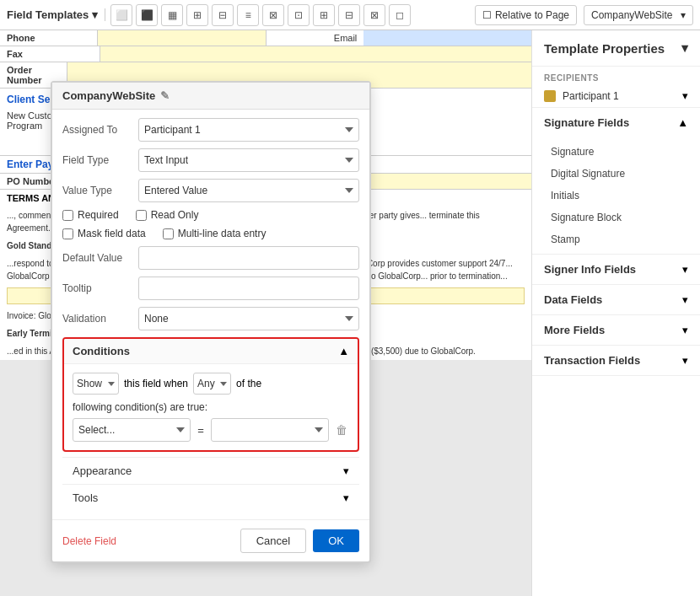 The width and height of the screenshot is (700, 596). I want to click on show-select: Show, so click(96, 384).